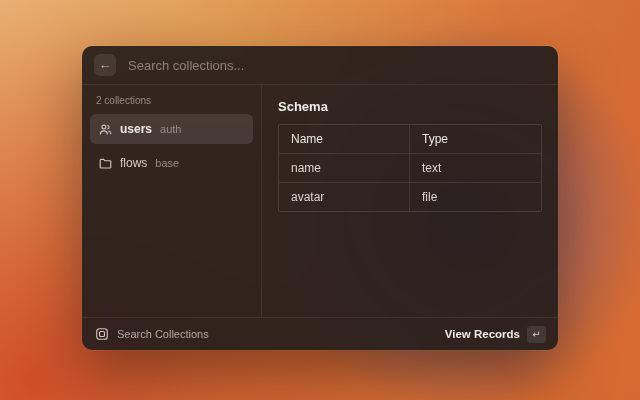 The height and width of the screenshot is (400, 640). Describe the element at coordinates (344, 197) in the screenshot. I see `field-name-cell: avatar` at that location.